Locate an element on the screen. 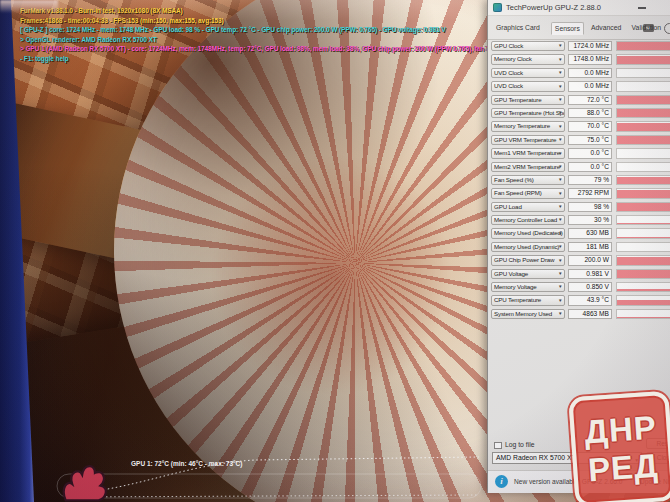 This screenshot has height=502, width=670. sensor-value: 4863 MB is located at coordinates (590, 314).